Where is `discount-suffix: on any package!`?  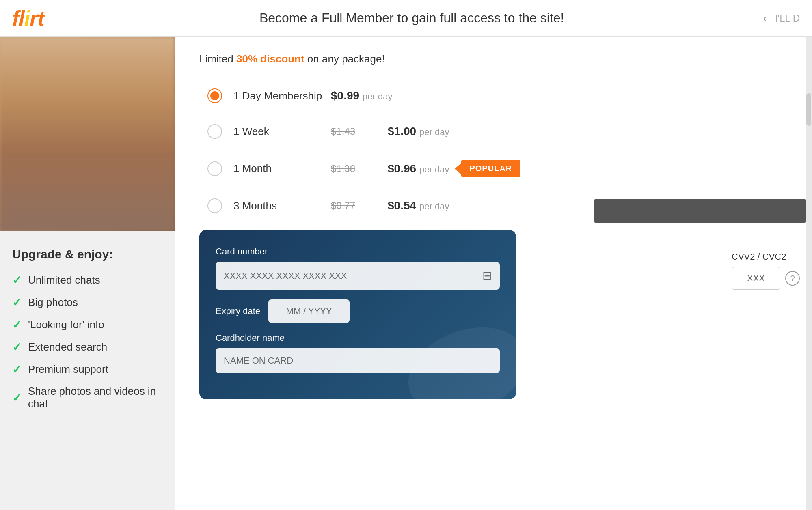
discount-suffix: on any package! is located at coordinates (345, 59).